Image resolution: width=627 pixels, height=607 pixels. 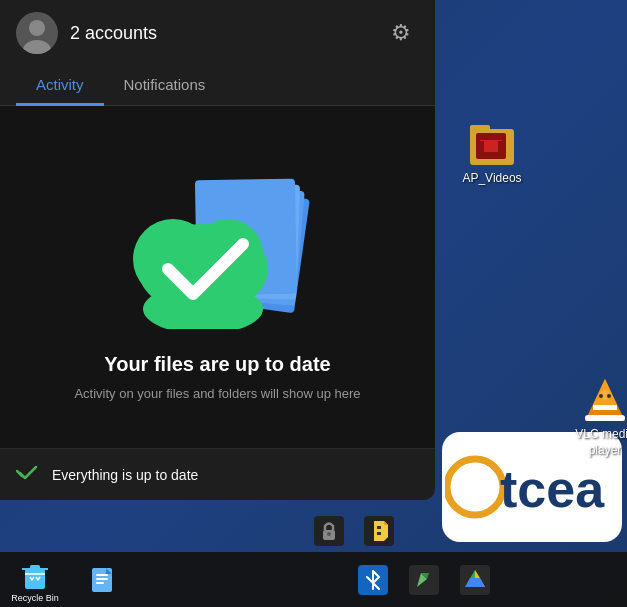 What do you see at coordinates (329, 531) in the screenshot?
I see `lock-icon` at bounding box center [329, 531].